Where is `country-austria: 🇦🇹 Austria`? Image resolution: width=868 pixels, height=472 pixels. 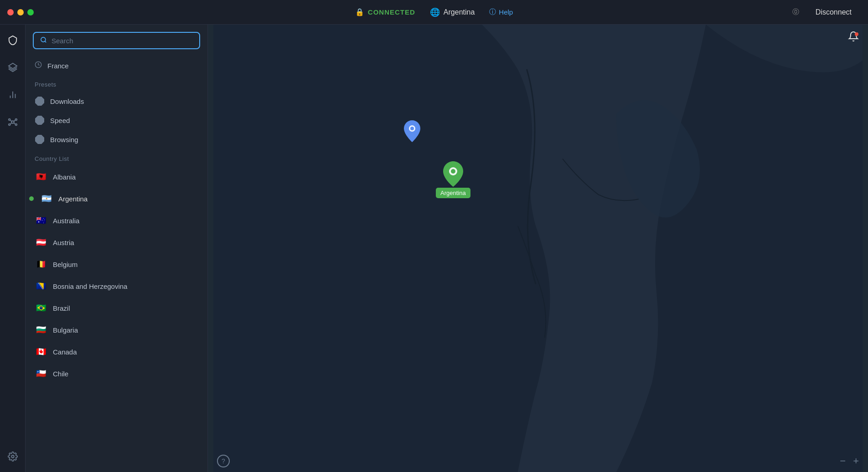 country-austria: 🇦🇹 Austria is located at coordinates (117, 242).